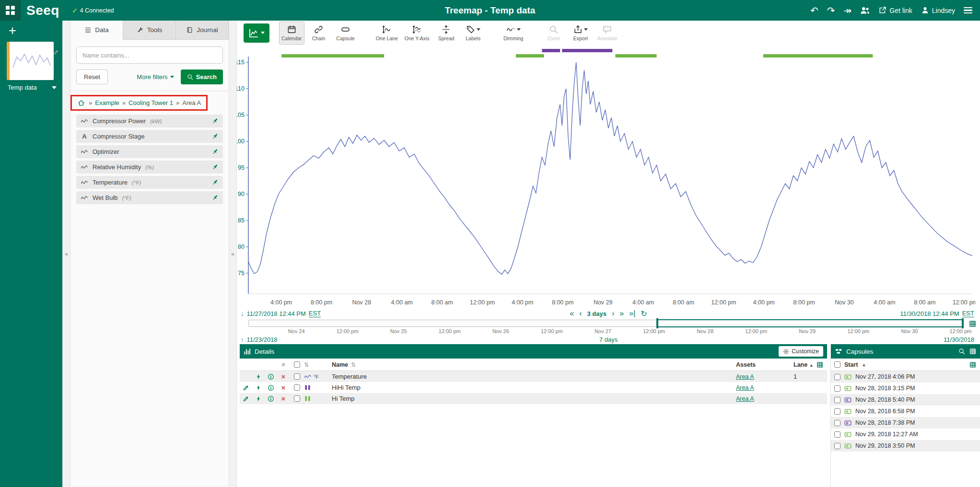 This screenshot has height=487, width=980. Describe the element at coordinates (66, 254) in the screenshot. I see `collapse-rail-strip: «` at that location.